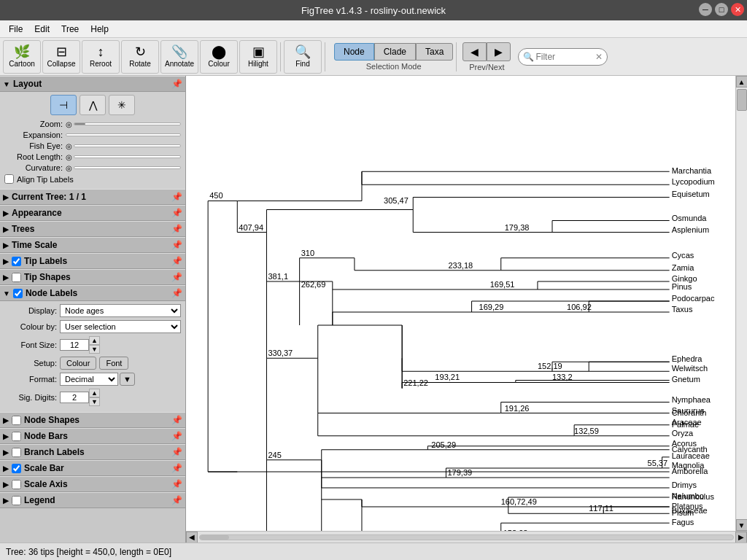 The width and height of the screenshot is (747, 560). What do you see at coordinates (93, 229) in the screenshot?
I see `trees-header: ▶ Trees 📌` at bounding box center [93, 229].